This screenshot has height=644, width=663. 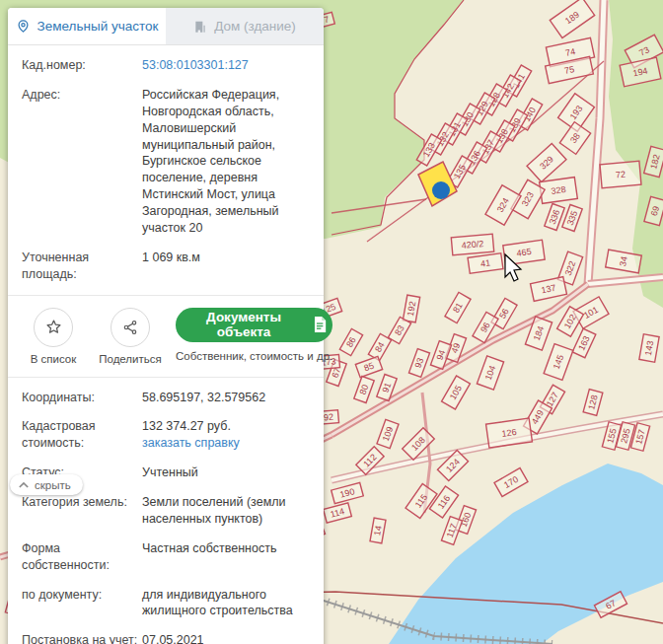 What do you see at coordinates (166, 266) in the screenshot?
I see `field-top-row-2: Уточненная площадь:1 069 кв.м` at bounding box center [166, 266].